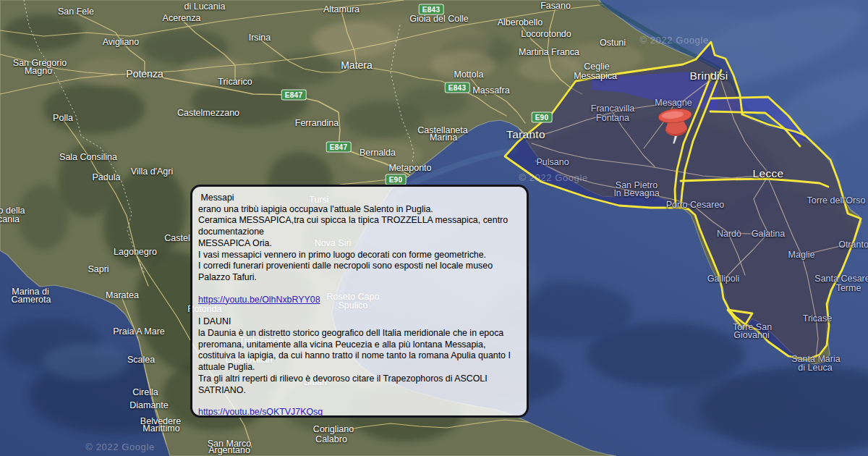 The image size is (868, 456). I want to click on dauni-video-link: https://youtu.be/sQKTVJ7KQsg, so click(260, 413).